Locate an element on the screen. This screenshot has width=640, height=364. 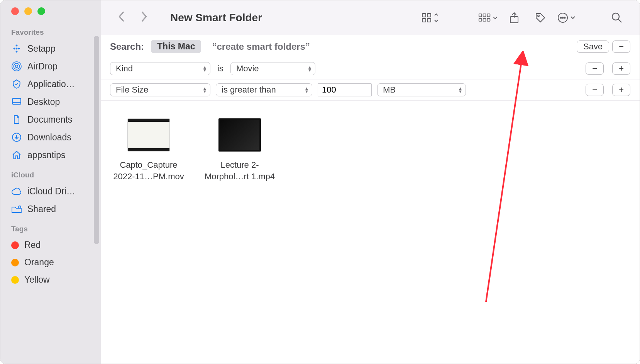
sidebar-item-shared: Shared is located at coordinates (51, 209).